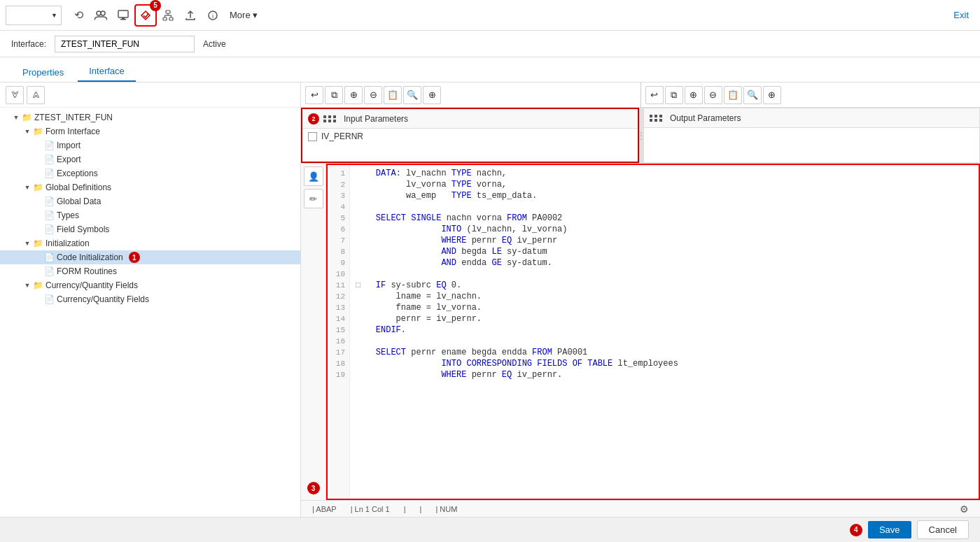 The height and width of the screenshot is (542, 980). What do you see at coordinates (330, 119) in the screenshot?
I see `grid-icon` at bounding box center [330, 119].